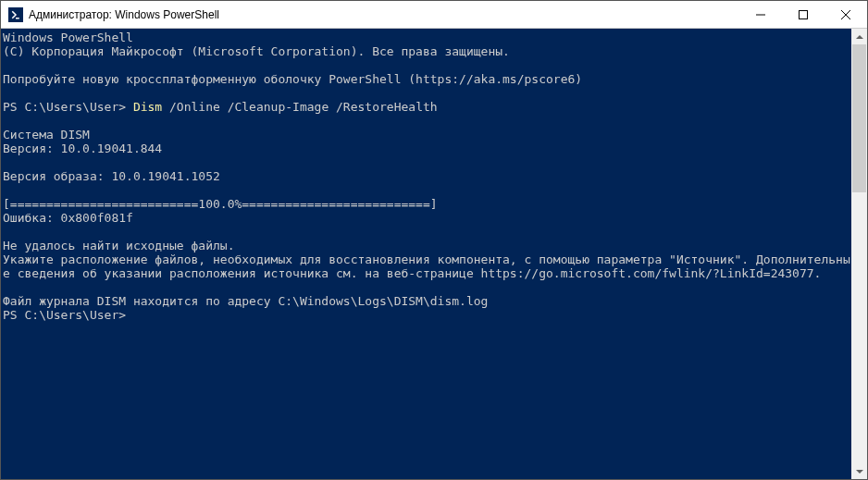  Describe the element at coordinates (16, 15) in the screenshot. I see `powershell-icon` at that location.